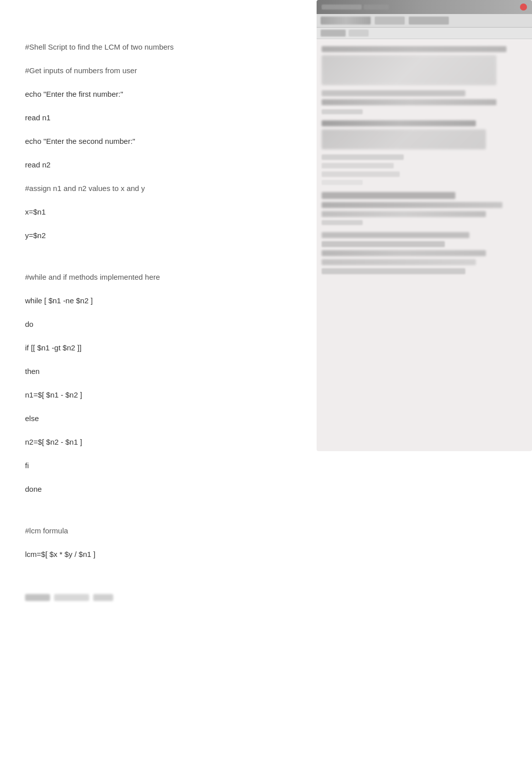 The image size is (532, 780). I want to click on toolbar-blurred-text, so click(346, 21).